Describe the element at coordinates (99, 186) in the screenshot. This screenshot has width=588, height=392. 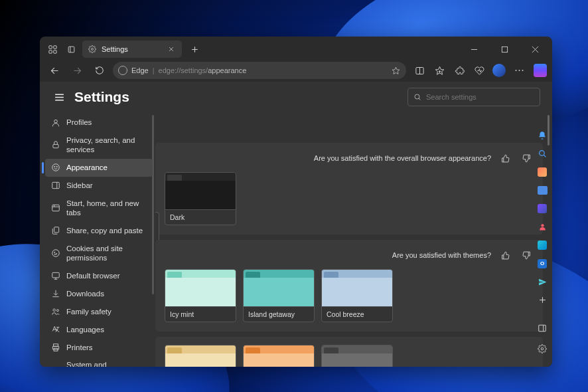
I see `sidebar-item-sidebar: Sidebar` at that location.